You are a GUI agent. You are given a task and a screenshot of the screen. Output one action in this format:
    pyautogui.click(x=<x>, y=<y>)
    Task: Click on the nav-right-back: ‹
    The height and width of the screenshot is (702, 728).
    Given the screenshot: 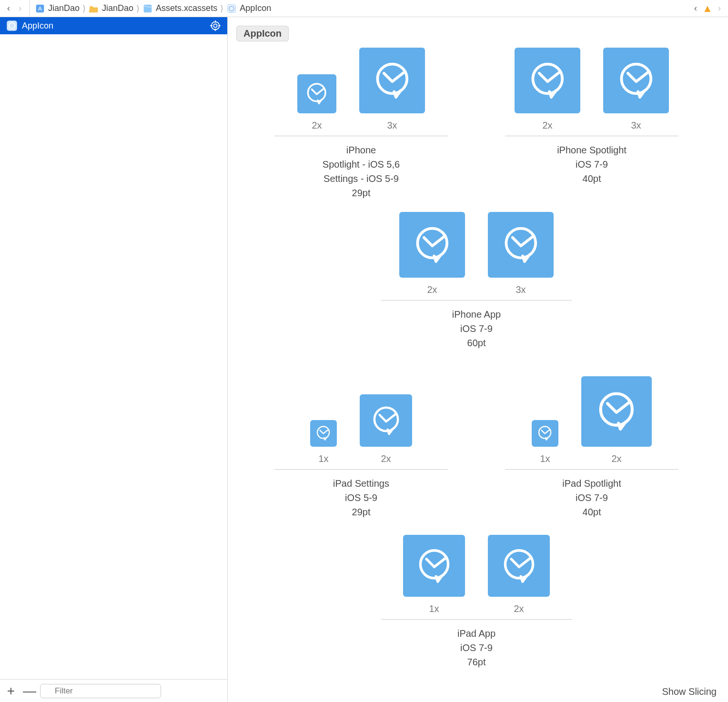 What is the action you would take?
    pyautogui.click(x=696, y=9)
    